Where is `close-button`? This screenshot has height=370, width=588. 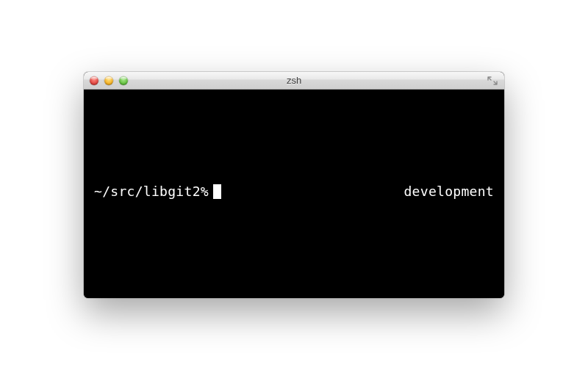
close-button is located at coordinates (94, 81).